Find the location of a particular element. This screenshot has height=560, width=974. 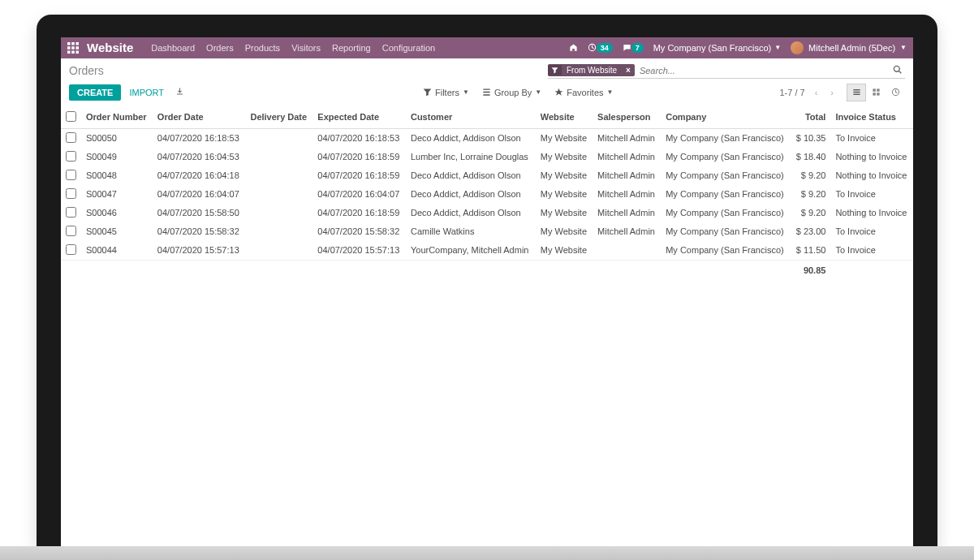

nav-menu: Dashboard Orders Products Visitors Repor… is located at coordinates (293, 48).